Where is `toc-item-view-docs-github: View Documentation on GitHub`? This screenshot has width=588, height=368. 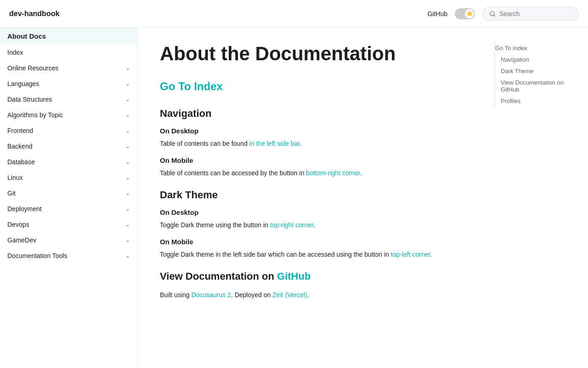 toc-item-view-docs-github: View Documentation on GitHub is located at coordinates (538, 86).